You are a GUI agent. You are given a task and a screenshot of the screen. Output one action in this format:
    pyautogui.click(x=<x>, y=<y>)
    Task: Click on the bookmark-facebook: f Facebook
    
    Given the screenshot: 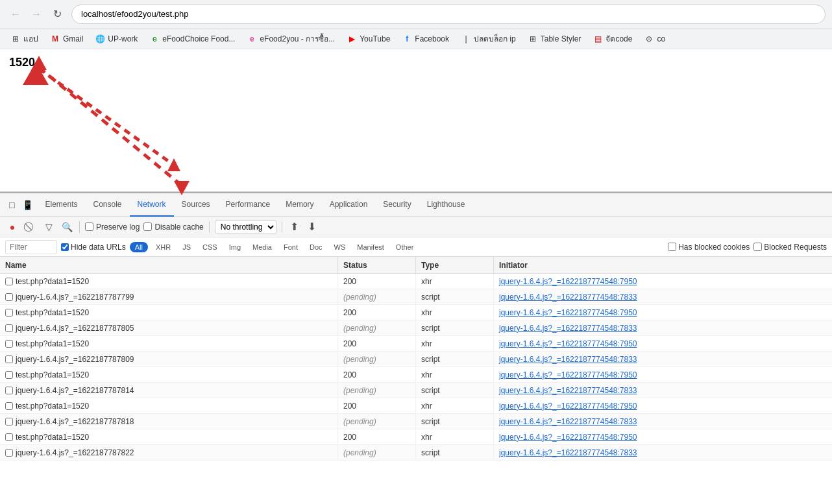 What is the action you would take?
    pyautogui.click(x=426, y=39)
    